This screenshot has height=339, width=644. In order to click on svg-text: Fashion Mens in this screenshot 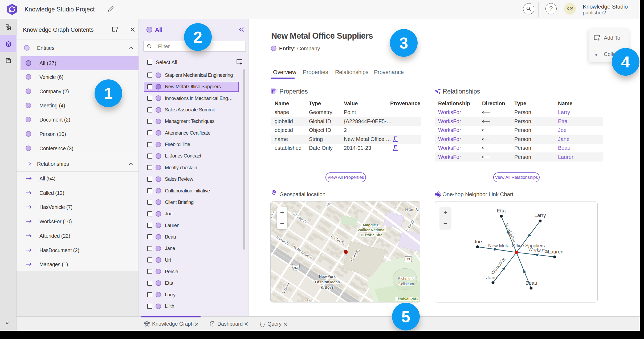, I will do `click(327, 282)`.